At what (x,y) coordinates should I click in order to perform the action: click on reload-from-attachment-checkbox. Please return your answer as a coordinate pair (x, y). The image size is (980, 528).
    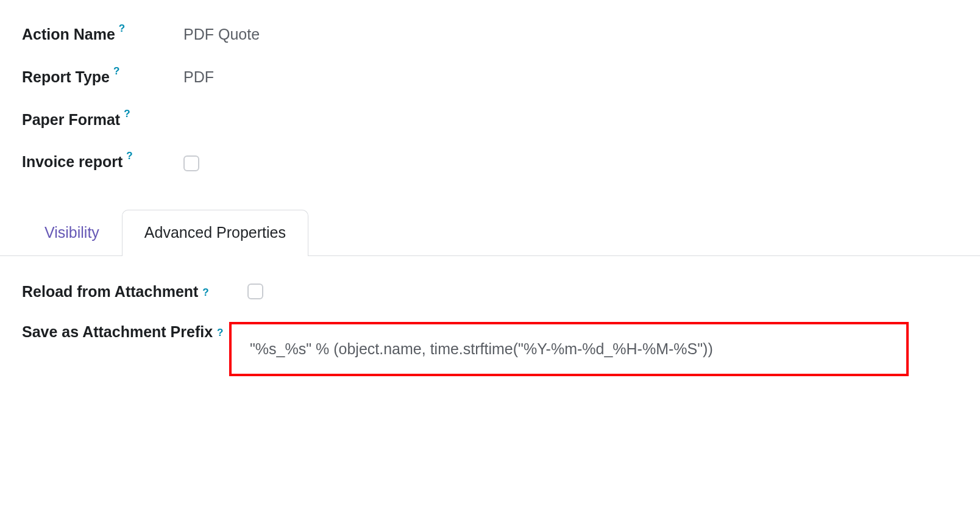
    Looking at the image, I should click on (255, 291).